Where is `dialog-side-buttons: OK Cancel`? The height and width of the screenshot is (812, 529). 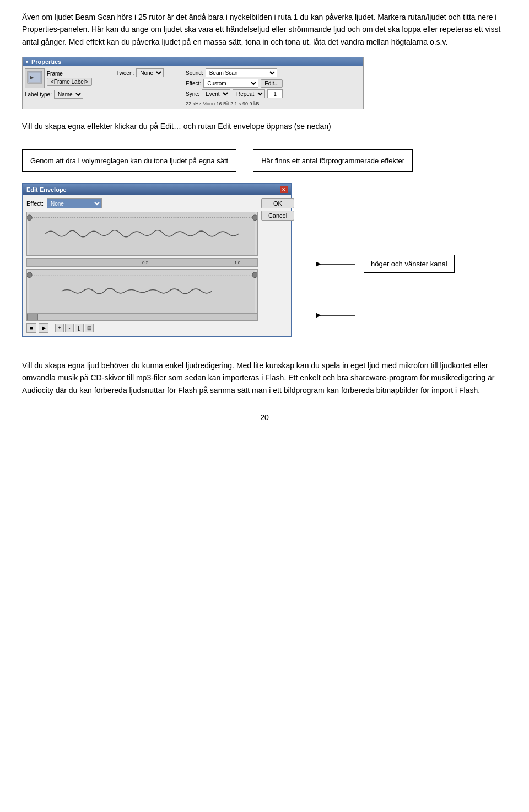
dialog-side-buttons: OK Cancel is located at coordinates (278, 266).